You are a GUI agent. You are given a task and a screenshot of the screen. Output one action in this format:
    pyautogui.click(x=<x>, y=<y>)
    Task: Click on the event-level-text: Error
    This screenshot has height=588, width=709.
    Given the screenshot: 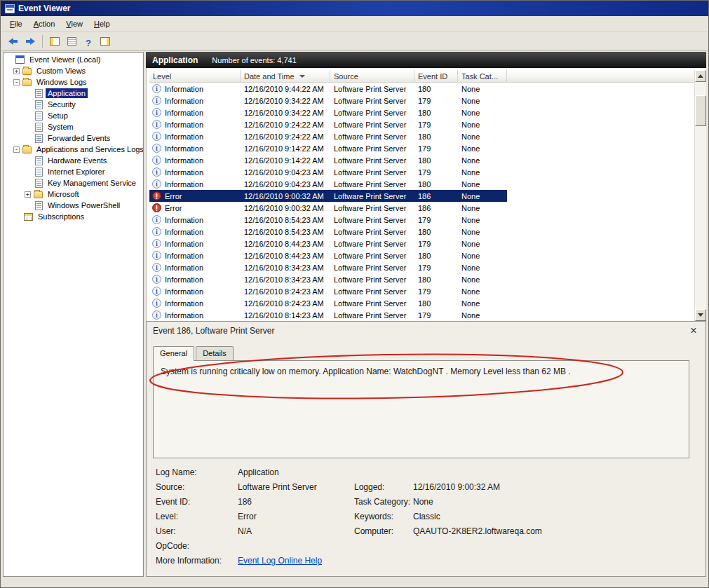 What is the action you would take?
    pyautogui.click(x=173, y=196)
    